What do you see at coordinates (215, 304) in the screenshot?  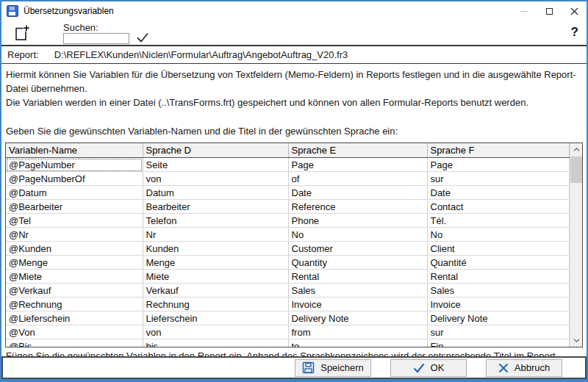 I see `table-cell: Rechnung` at bounding box center [215, 304].